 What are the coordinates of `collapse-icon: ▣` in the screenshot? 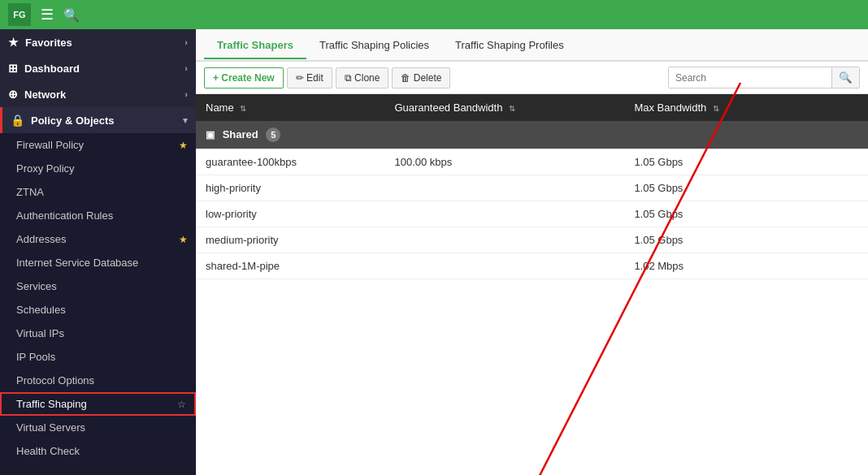 It's located at (210, 135).